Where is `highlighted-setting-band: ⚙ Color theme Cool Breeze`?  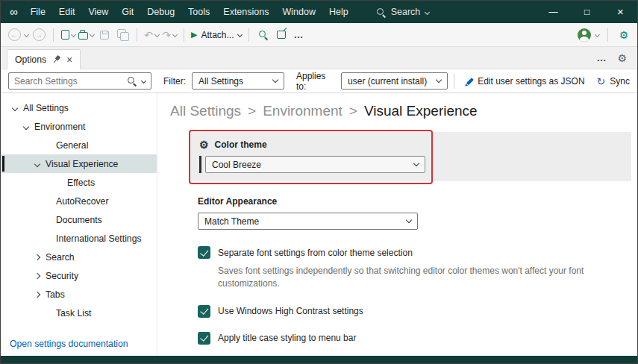
highlighted-setting-band: ⚙ Color theme Cool Breeze is located at coordinates (410, 157).